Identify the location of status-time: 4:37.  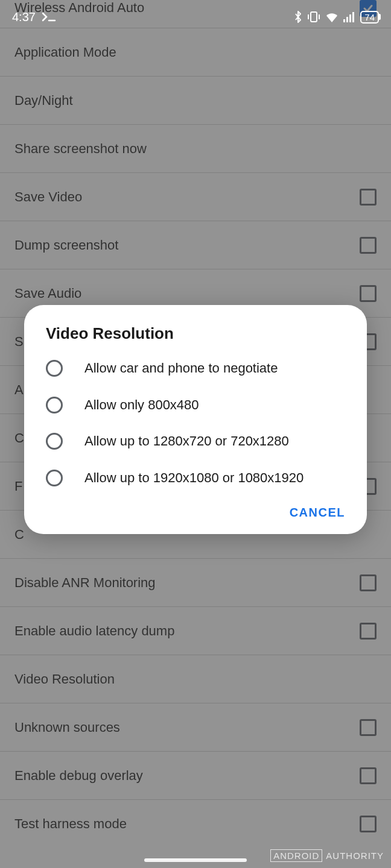
(24, 17).